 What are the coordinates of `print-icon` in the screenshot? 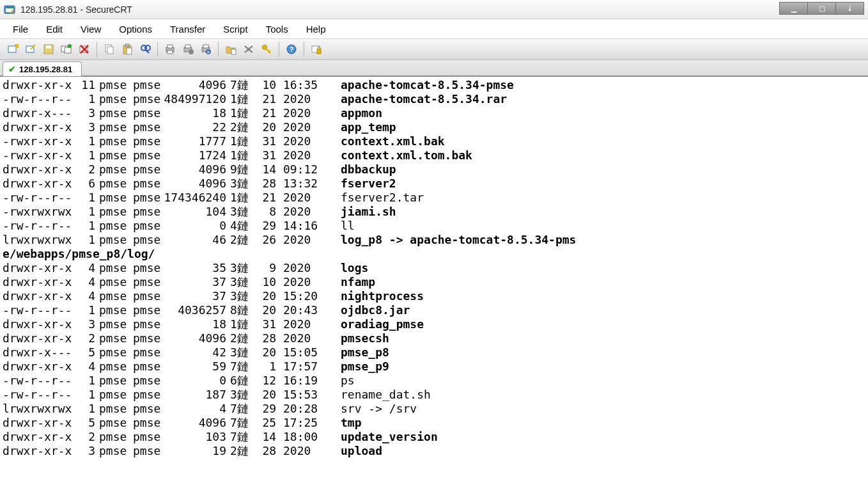 It's located at (170, 49).